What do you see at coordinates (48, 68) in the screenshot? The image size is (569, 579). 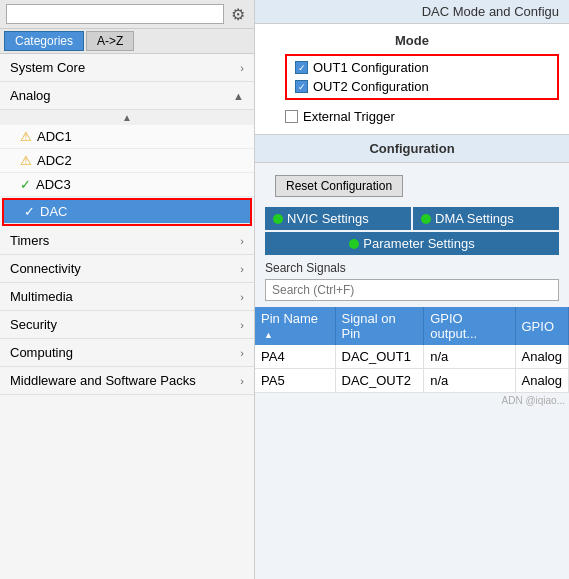 I see `system-core-label: System Core` at bounding box center [48, 68].